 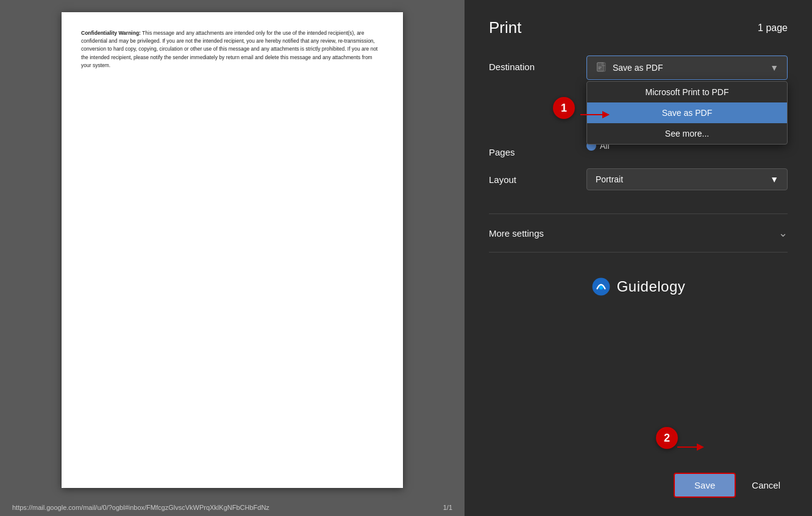 What do you see at coordinates (687, 179) in the screenshot?
I see `layout-dropdown: Portrait ▼` at bounding box center [687, 179].